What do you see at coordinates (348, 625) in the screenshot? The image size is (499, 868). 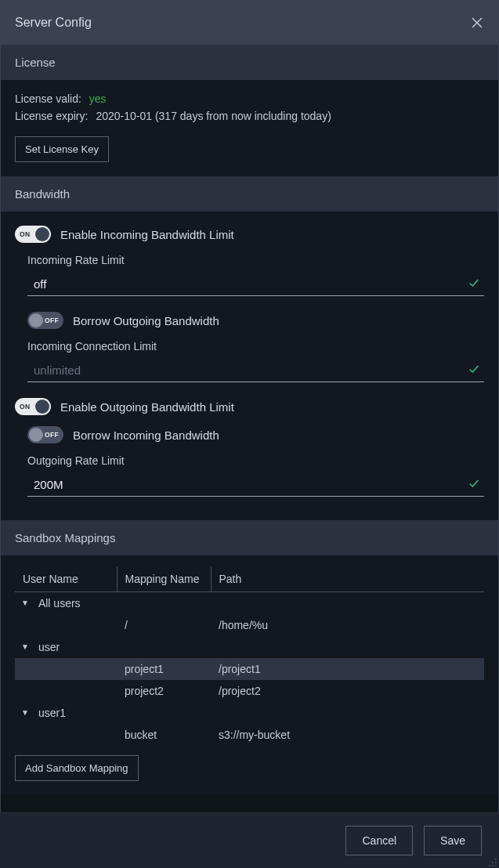 I see `row-path: /home/%u` at bounding box center [348, 625].